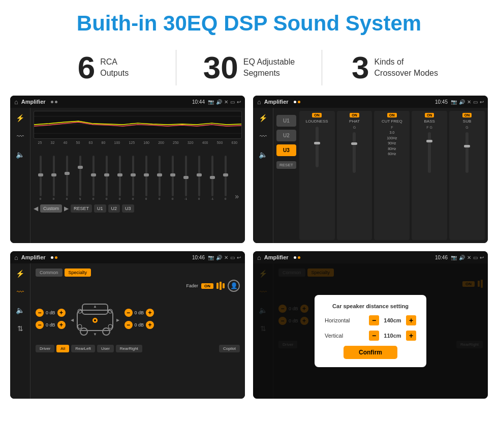 The image size is (498, 448). I want to click on db-plus-fl: +, so click(61, 313).